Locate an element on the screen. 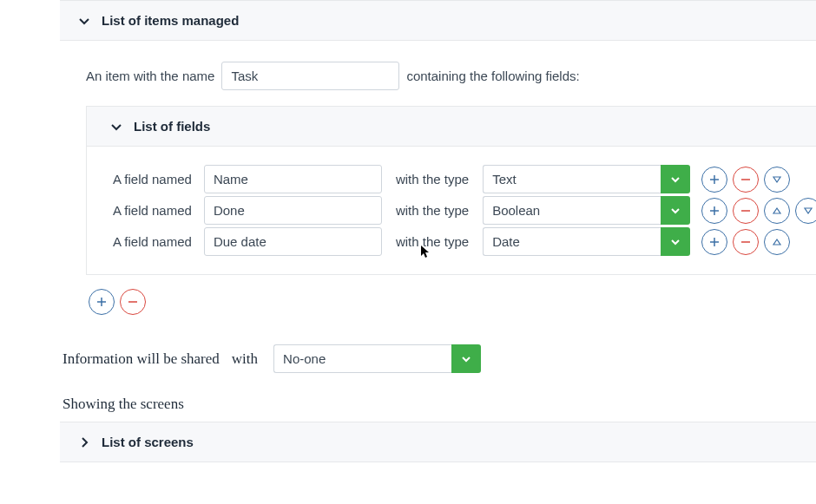 This screenshot has width=816, height=504. field-type-value: Date is located at coordinates (571, 241).